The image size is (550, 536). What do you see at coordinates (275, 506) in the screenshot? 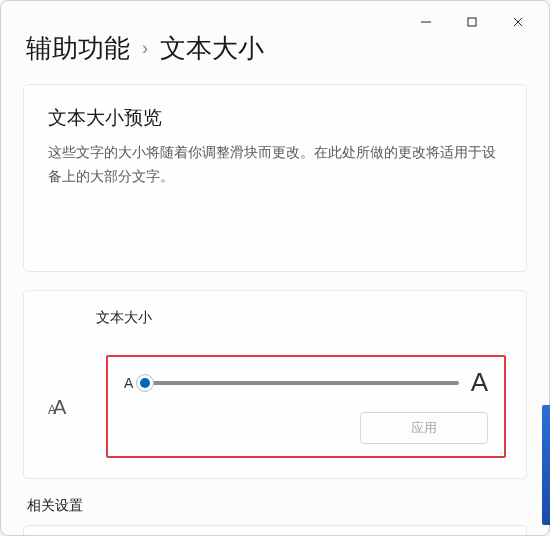
I see `related-settings-title: 相关设置` at bounding box center [275, 506].